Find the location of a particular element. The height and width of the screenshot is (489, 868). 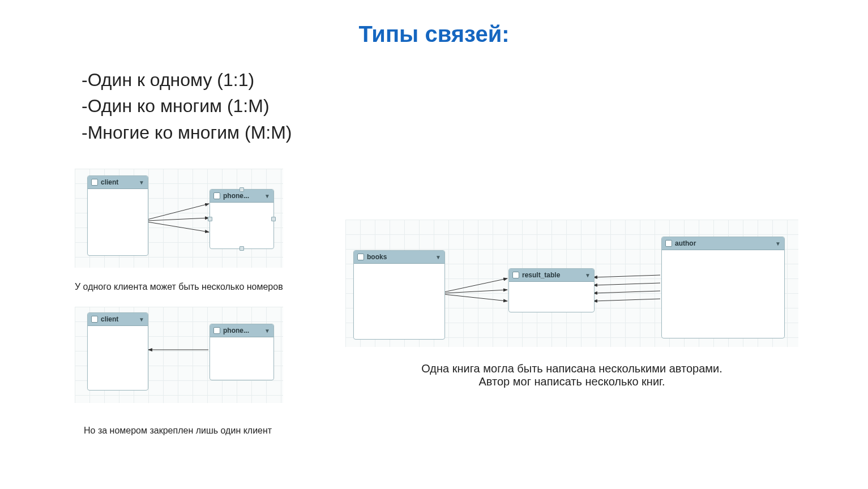

table-result-label: result_table is located at coordinates (541, 275).